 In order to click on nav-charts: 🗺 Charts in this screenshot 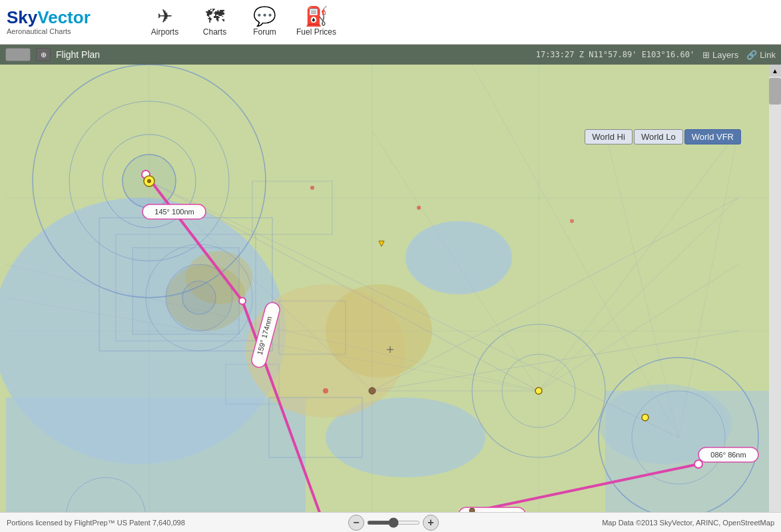, I will do `click(214, 22)`.